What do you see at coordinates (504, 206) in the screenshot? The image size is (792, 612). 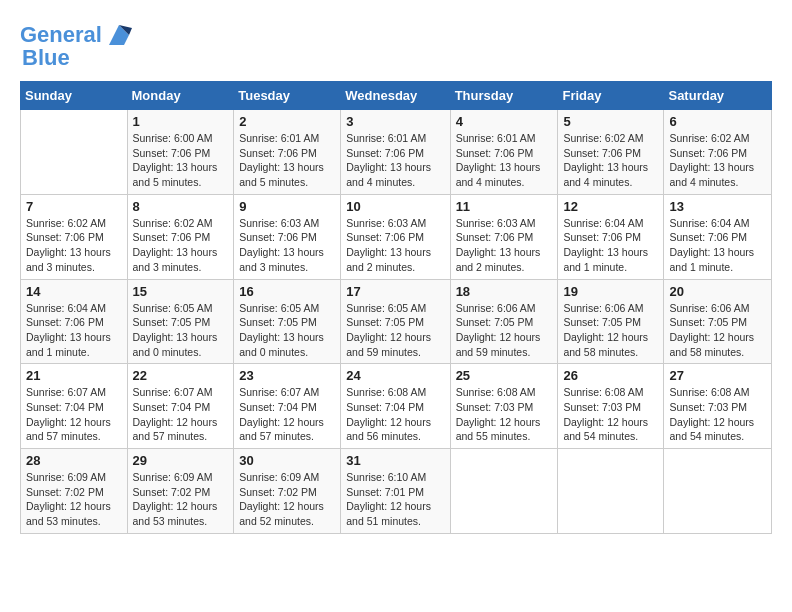 I see `day-number: 11` at bounding box center [504, 206].